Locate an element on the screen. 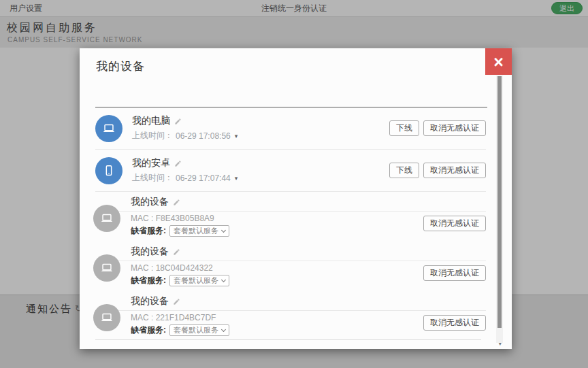 The image size is (588, 368). device-row-registered: 我的设备 MAC : 18C04D424322 缺省服务: 套餐默认服务 is located at coordinates (291, 267).